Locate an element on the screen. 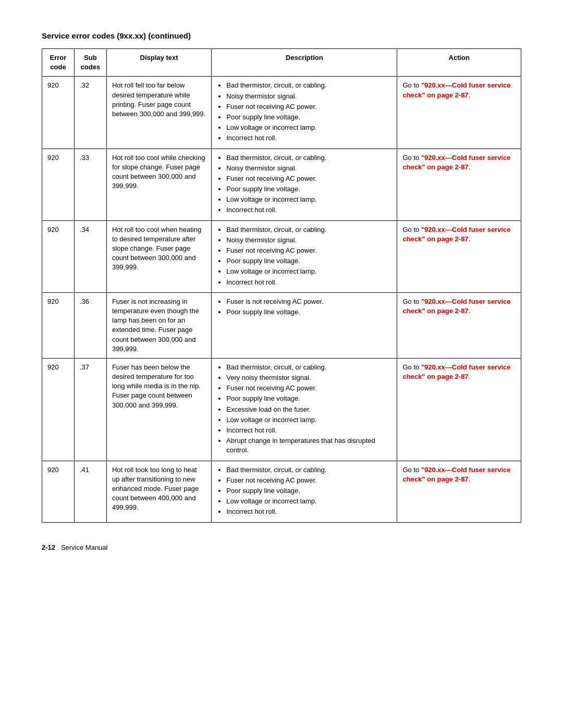 Image resolution: width=563 pixels, height=728 pixels. cell-display-text: Fuser is not increasing in temperature e… is located at coordinates (158, 325).